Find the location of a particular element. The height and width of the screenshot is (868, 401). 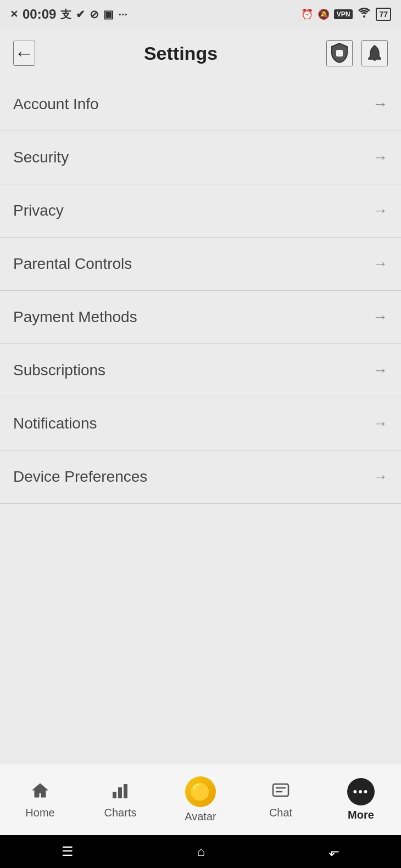

wifi-icon is located at coordinates (364, 14).